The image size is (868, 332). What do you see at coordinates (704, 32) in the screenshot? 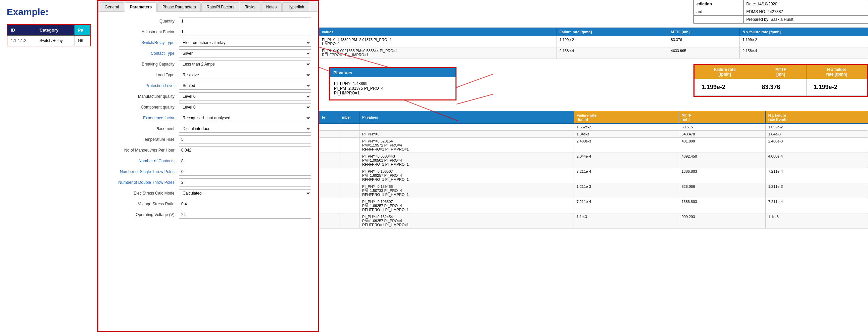
I see `th-mttf: MTTF [mh]` at bounding box center [704, 32].